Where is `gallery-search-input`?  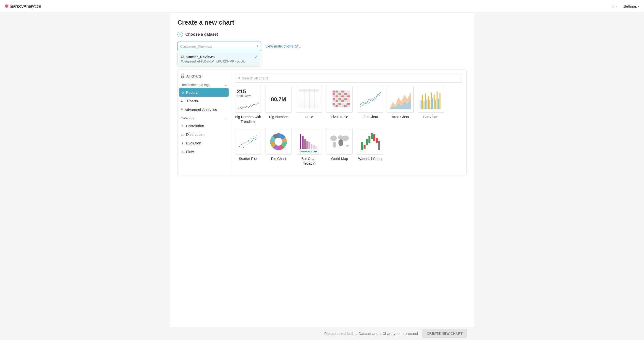
gallery-search-input is located at coordinates (350, 78).